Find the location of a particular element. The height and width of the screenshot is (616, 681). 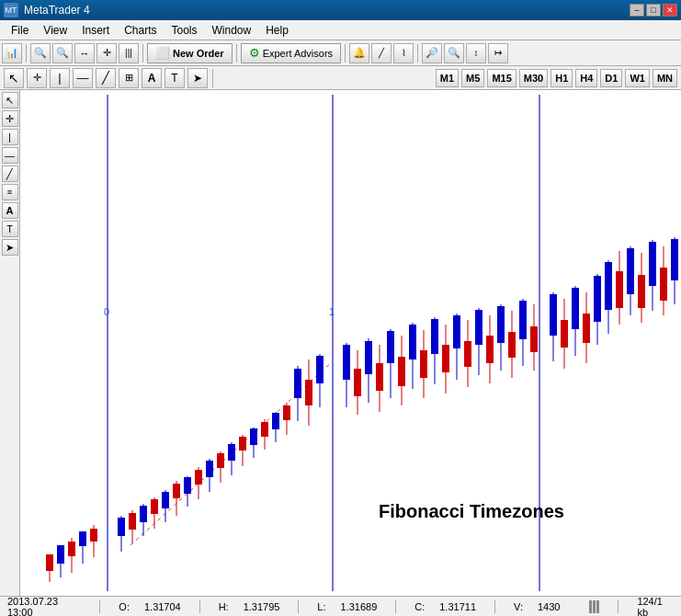

drawing-toolbar: ↖ ✛ | — ╱ ⊞ A T ➤ M1 M5 M15 M30 H1 H4 D1… is located at coordinates (340, 78).